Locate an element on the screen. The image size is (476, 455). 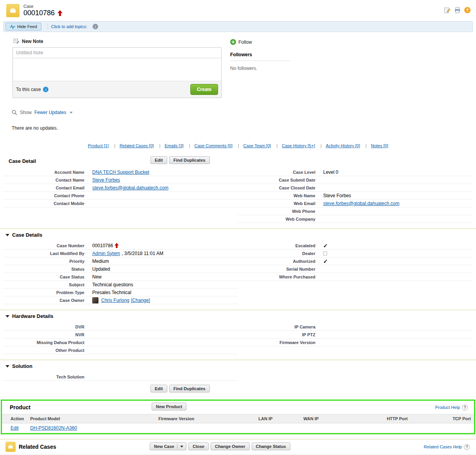
column-header-action: Action is located at coordinates (14, 419).